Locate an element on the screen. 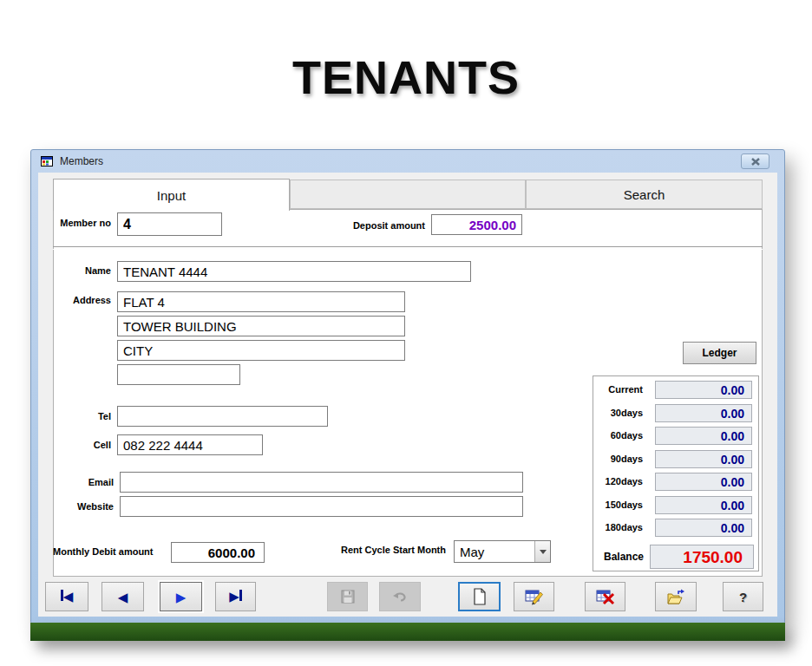 This screenshot has height=666, width=812. rent-cycle-label: Rent Cycle Start Month is located at coordinates (390, 550).